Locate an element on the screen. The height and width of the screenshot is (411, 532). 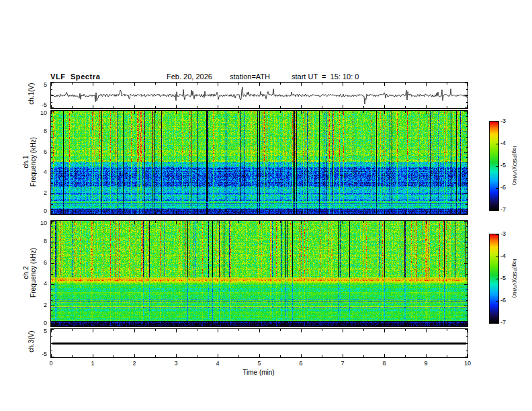
x-tick-label: 10 is located at coordinates (468, 363).